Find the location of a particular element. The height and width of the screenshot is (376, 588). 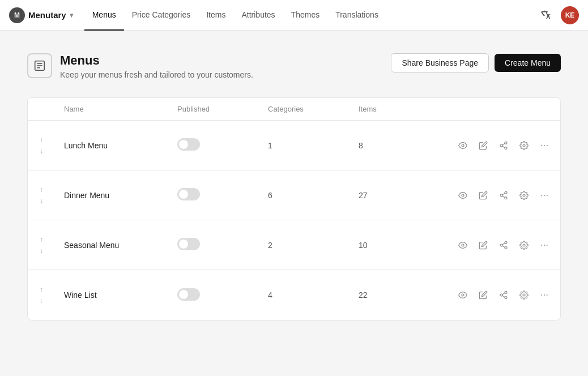

menu-categories-count: 6 is located at coordinates (304, 195).